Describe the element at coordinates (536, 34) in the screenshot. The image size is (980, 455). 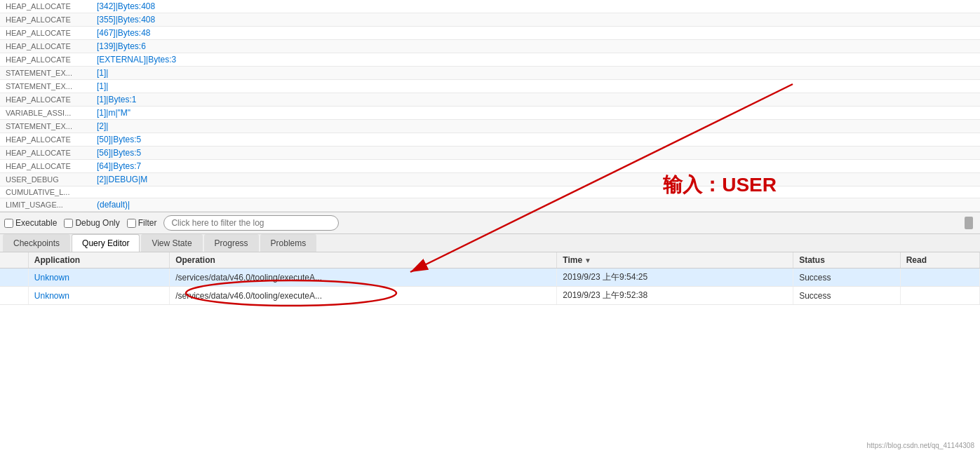
I see `log-detail: [467]|Bytes:48` at that location.